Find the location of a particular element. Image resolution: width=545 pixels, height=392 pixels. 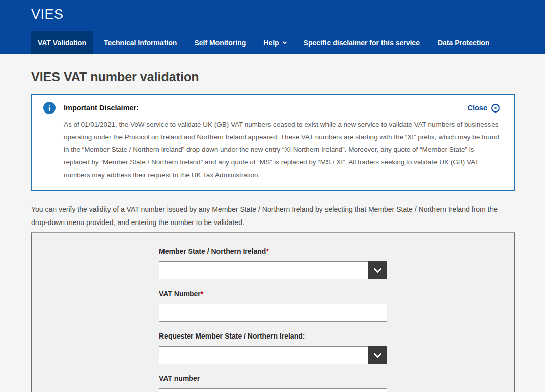

vat-number-field: VAT Number* is located at coordinates (273, 306).